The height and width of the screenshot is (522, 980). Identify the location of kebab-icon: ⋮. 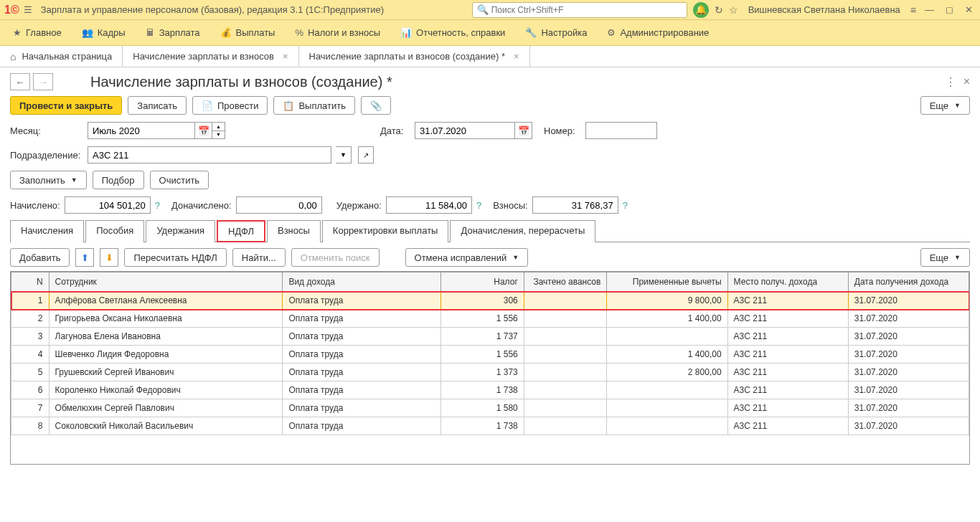
(951, 82).